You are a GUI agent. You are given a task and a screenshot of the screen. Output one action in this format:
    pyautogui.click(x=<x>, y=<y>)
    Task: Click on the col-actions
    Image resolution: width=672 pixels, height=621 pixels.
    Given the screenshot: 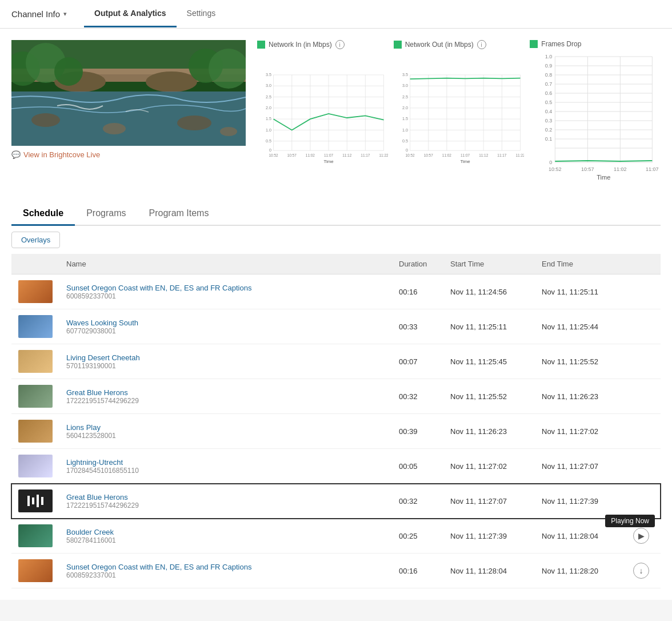 What is the action you would take?
    pyautogui.click(x=643, y=264)
    